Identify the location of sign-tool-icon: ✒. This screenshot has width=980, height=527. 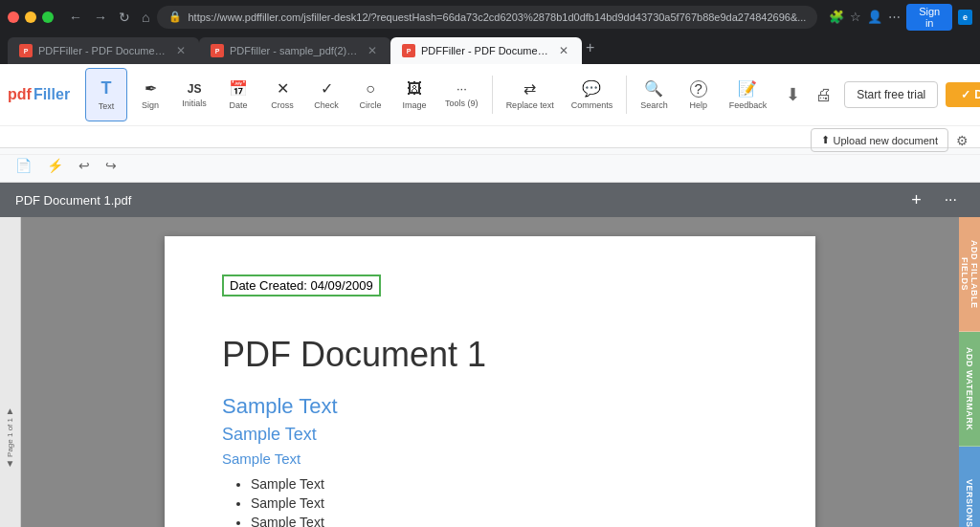
(151, 88).